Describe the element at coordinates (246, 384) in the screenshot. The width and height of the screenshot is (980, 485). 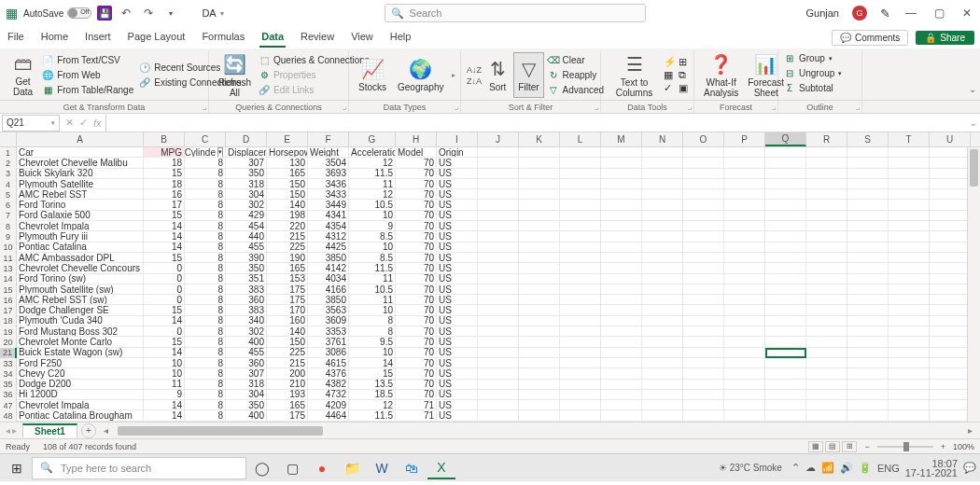
I see `cell: 318` at that location.